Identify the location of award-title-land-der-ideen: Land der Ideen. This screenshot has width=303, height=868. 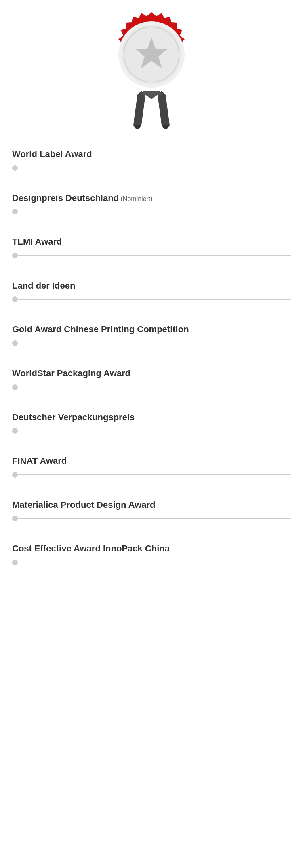
(152, 286).